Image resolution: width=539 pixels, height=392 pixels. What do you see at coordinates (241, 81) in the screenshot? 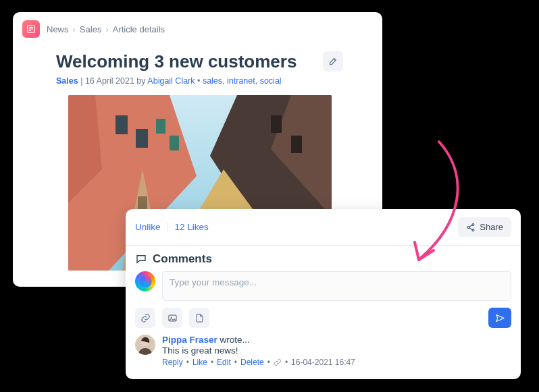
I see `tag-intranet: intranet` at bounding box center [241, 81].